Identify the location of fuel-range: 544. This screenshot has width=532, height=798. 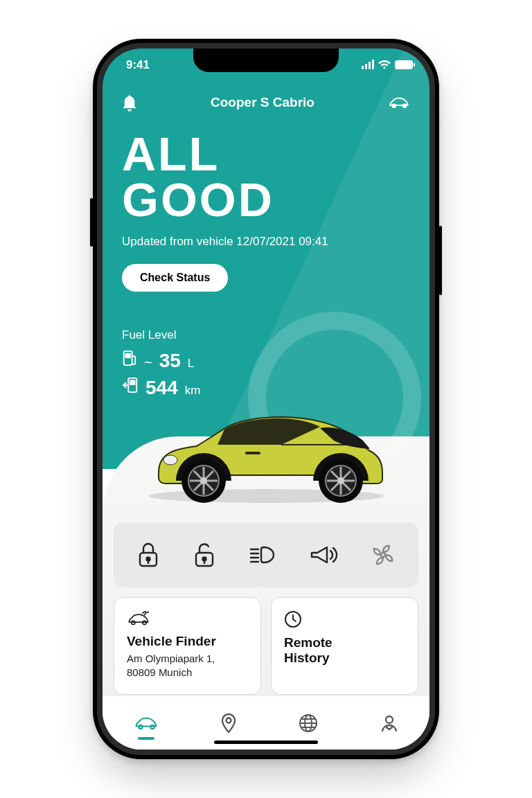
(162, 388).